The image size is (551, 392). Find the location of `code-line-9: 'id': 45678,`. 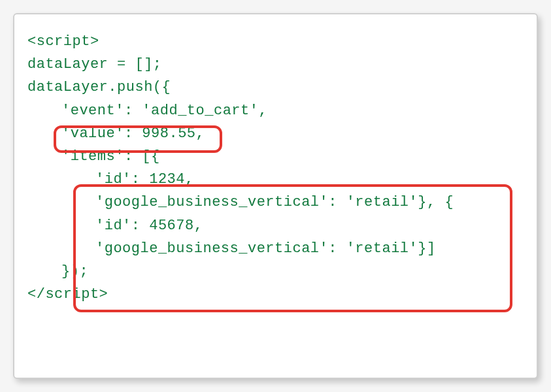

code-line-9: 'id': 45678, is located at coordinates (276, 226).